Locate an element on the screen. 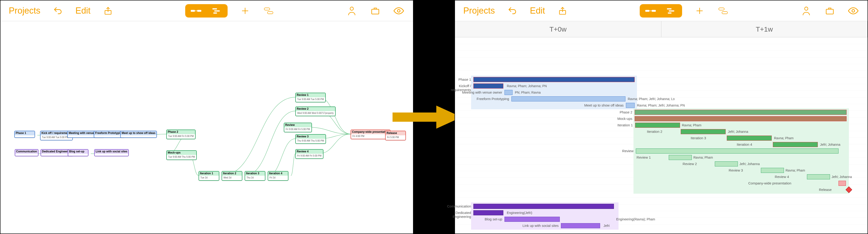 This screenshot has height=234, width=868. toolbar: Projects Edit is located at coordinates (661, 11).